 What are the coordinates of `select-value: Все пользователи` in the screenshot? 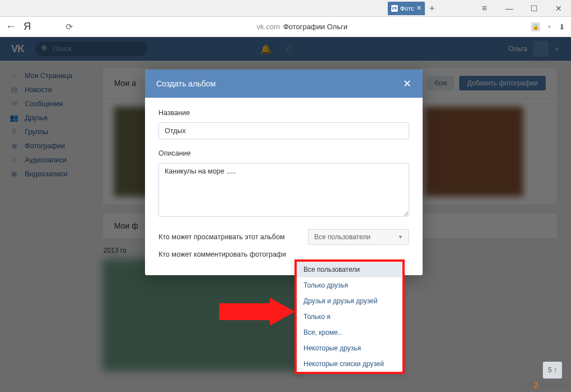 It's located at (342, 237).